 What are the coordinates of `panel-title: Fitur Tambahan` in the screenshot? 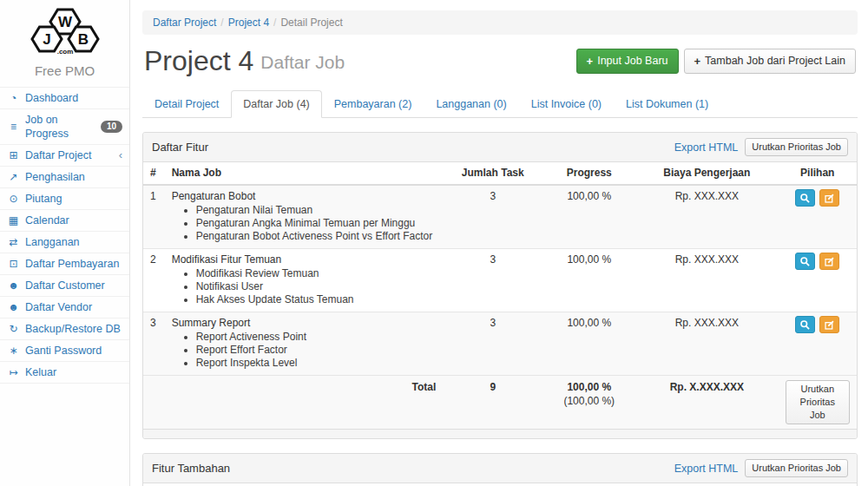 It's located at (413, 469).